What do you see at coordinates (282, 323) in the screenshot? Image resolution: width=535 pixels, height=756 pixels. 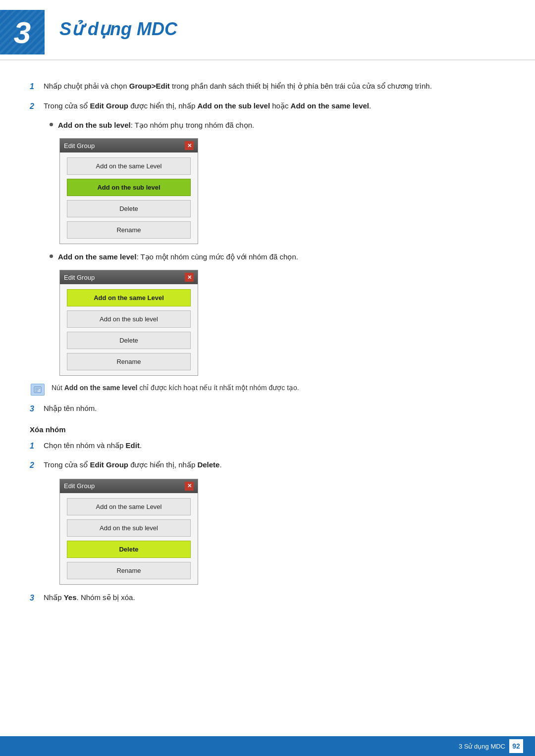 I see `dialog-2-wrapper: Edit Group ✕ Add on the same Level Add o…` at bounding box center [282, 323].